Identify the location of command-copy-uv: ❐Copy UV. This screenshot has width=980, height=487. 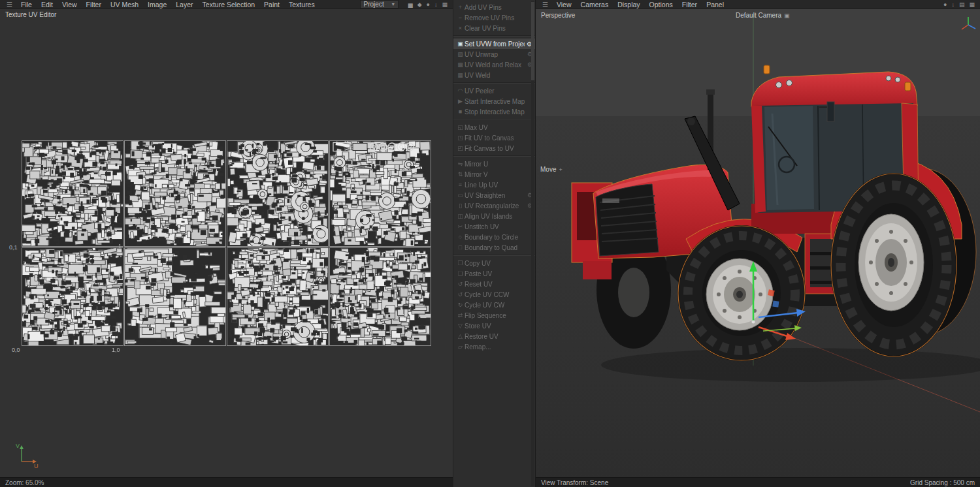
(494, 263).